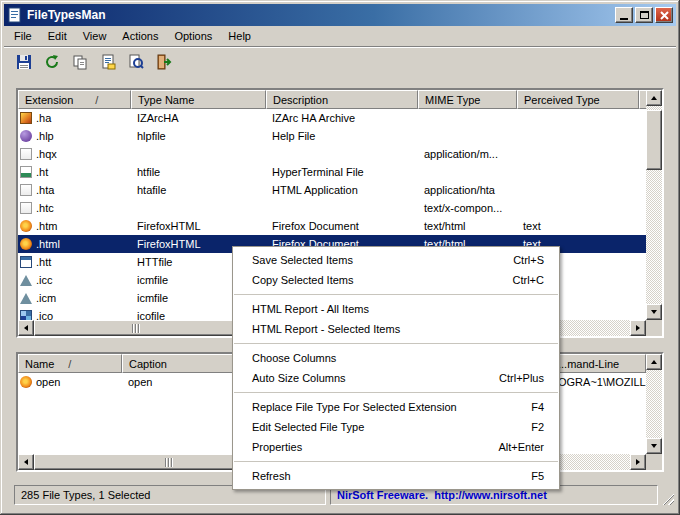 The height and width of the screenshot is (515, 680). What do you see at coordinates (26, 315) in the screenshot?
I see `ico-file-icon` at bounding box center [26, 315].